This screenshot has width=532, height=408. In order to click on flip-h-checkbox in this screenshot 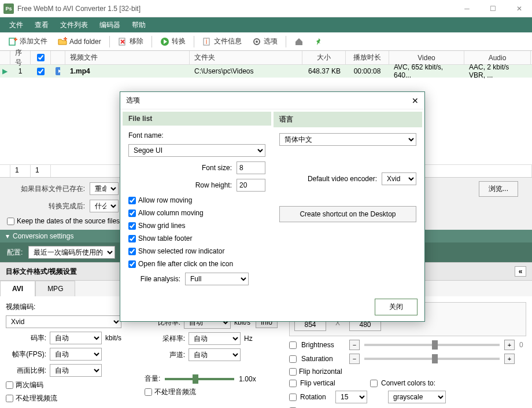, I will do `click(293, 372)`.